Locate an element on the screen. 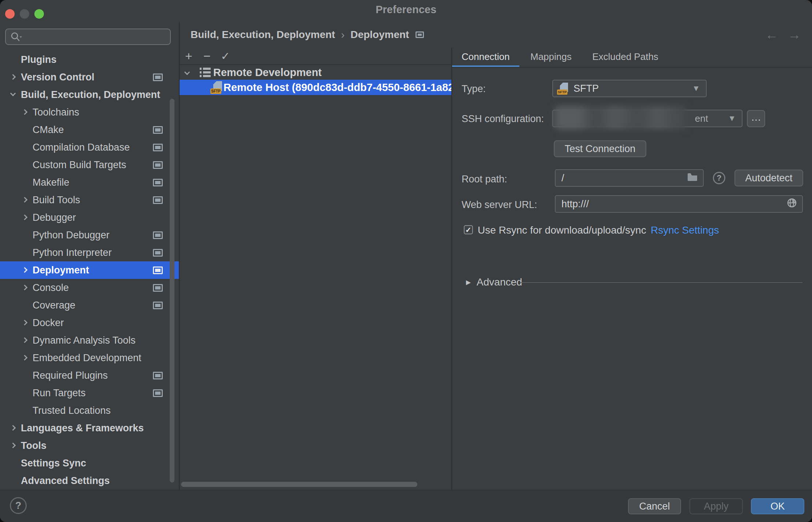 Image resolution: width=812 pixels, height=522 pixels. sidebar-item-label: Version Control is located at coordinates (58, 77).